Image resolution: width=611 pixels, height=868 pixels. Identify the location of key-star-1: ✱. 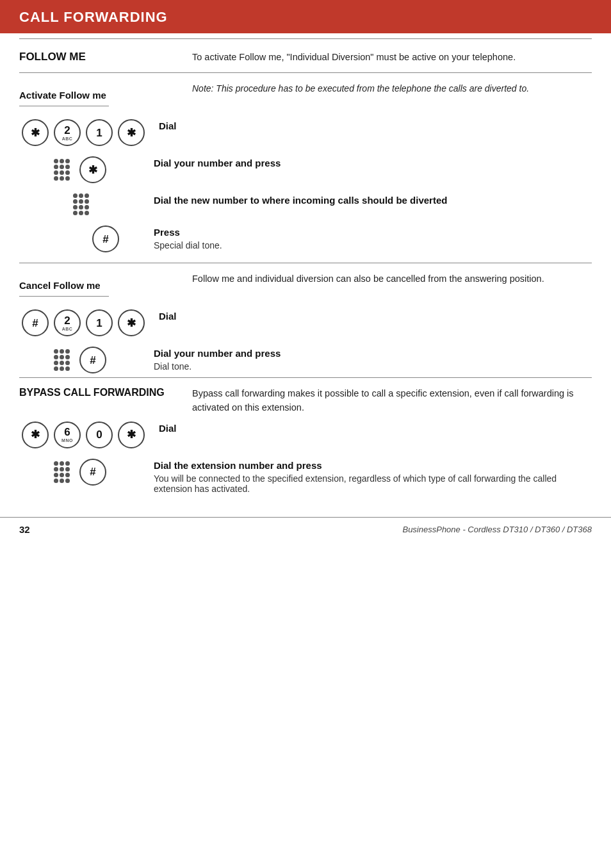
(35, 133).